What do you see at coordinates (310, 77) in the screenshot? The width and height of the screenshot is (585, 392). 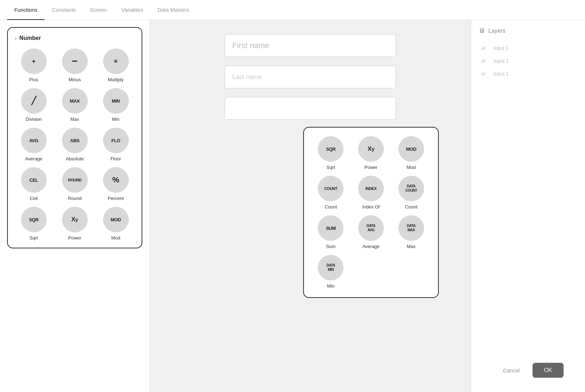 I see `last-name-input: Last name` at bounding box center [310, 77].